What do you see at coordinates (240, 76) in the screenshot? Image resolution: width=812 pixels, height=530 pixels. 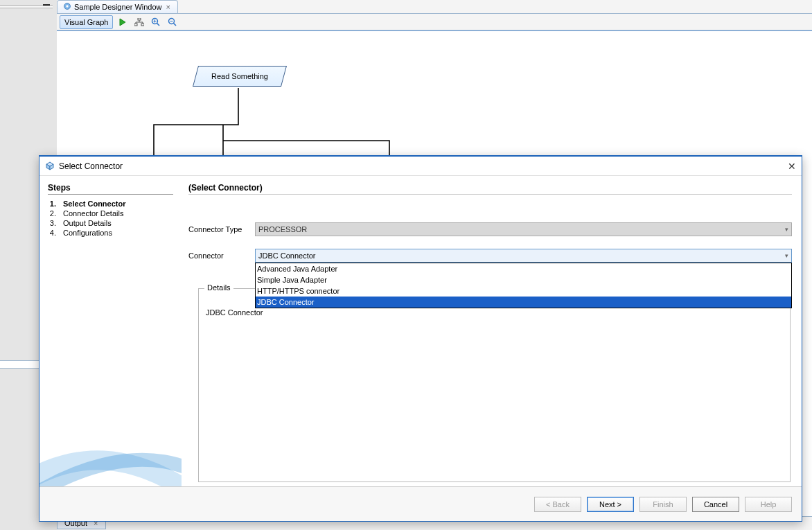 I see `graph-node: Read Something` at bounding box center [240, 76].